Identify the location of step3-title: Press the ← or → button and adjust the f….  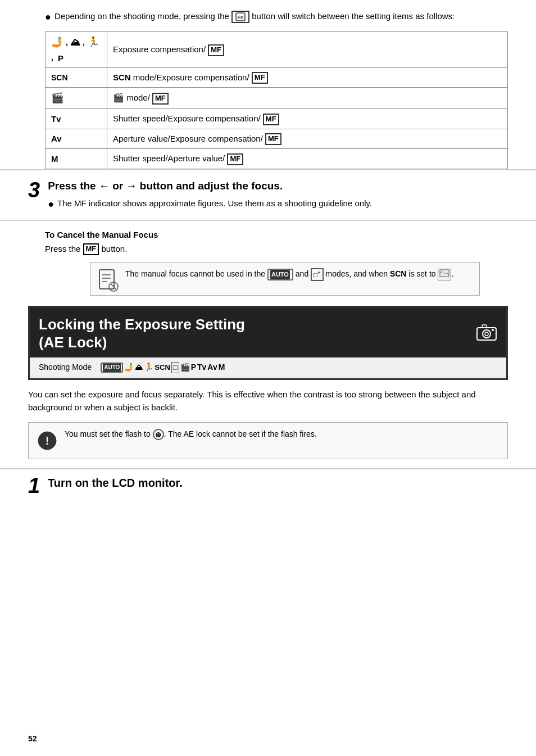
(278, 187).